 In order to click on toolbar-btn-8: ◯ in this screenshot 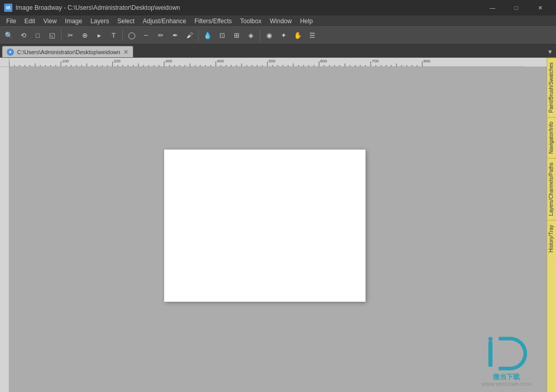, I will do `click(132, 36)`.